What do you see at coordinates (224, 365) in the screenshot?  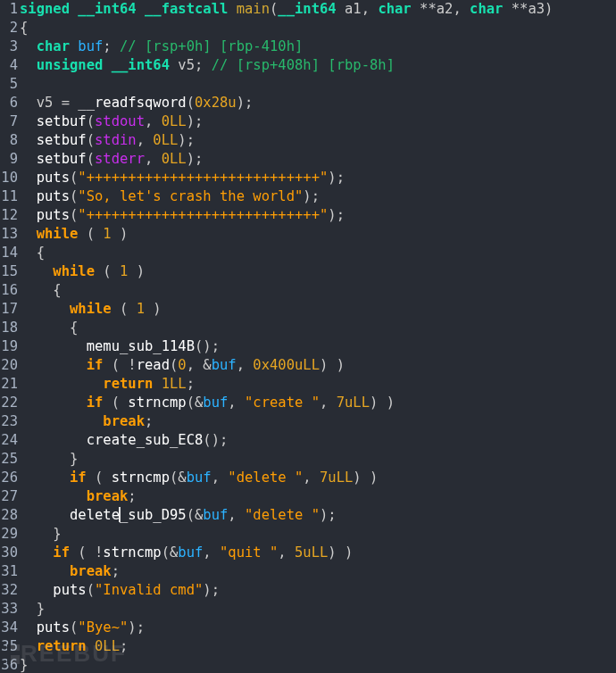 I see `token: buf` at bounding box center [224, 365].